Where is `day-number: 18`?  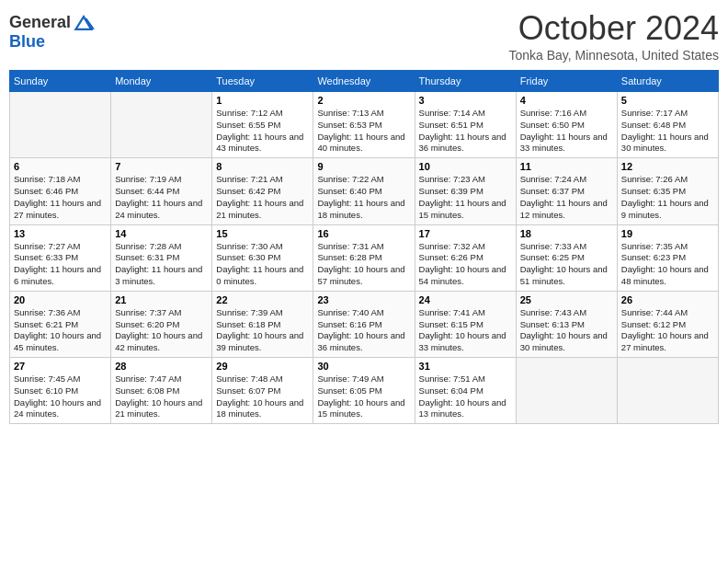
day-number: 18 is located at coordinates (566, 234).